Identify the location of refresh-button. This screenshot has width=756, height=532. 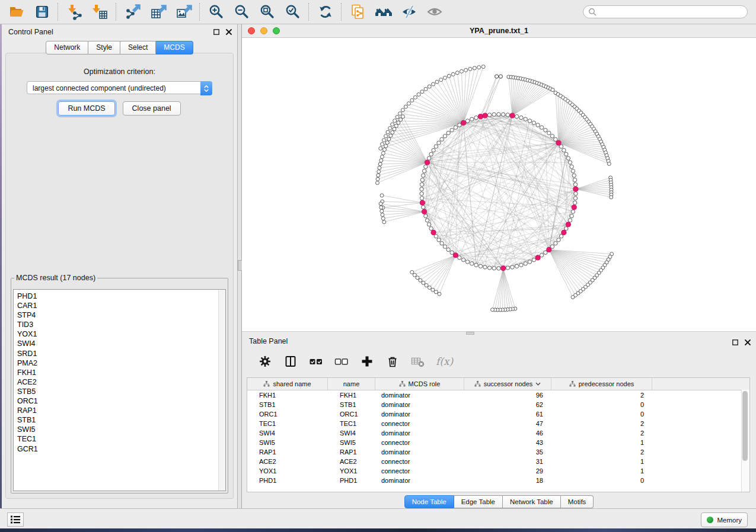
(325, 12).